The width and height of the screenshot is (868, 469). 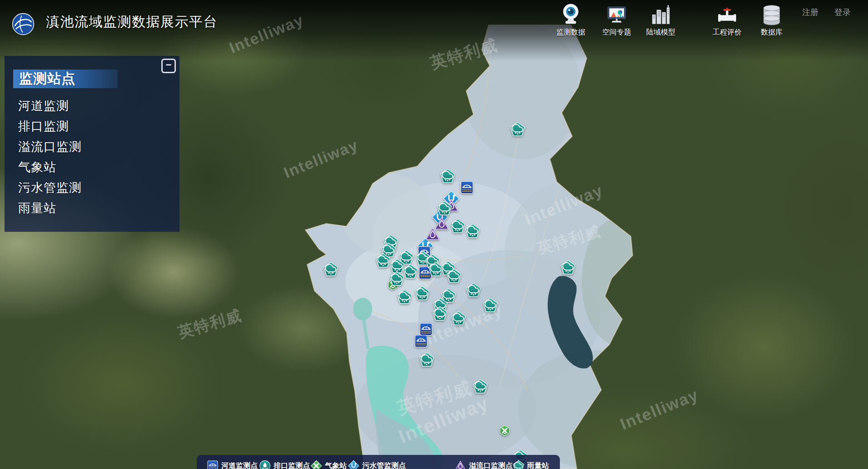 What do you see at coordinates (232, 464) in the screenshot?
I see `legend-item-river: 河道监测点` at bounding box center [232, 464].